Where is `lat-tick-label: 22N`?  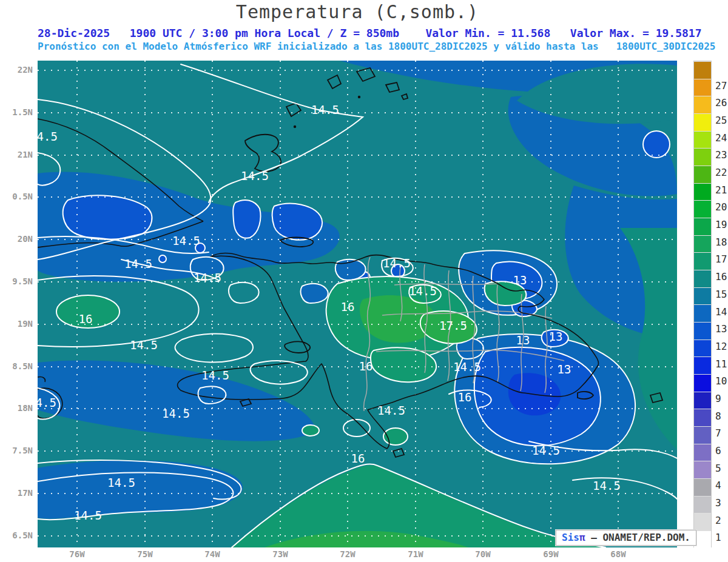
lat-tick-label: 22N is located at coordinates (25, 70).